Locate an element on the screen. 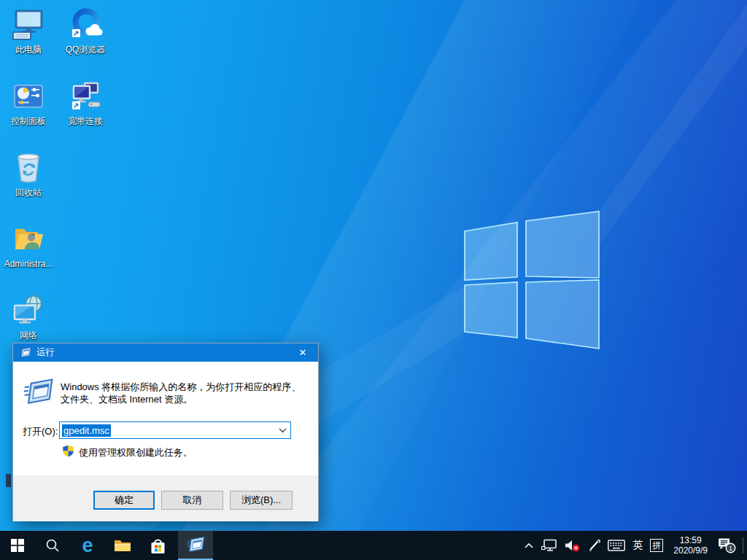 The height and width of the screenshot is (560, 747). run-dialog: 运行 ✕ Windows 将根据你所输入的名称，为你打开相应的程序、 文件夹、文… is located at coordinates (166, 432).